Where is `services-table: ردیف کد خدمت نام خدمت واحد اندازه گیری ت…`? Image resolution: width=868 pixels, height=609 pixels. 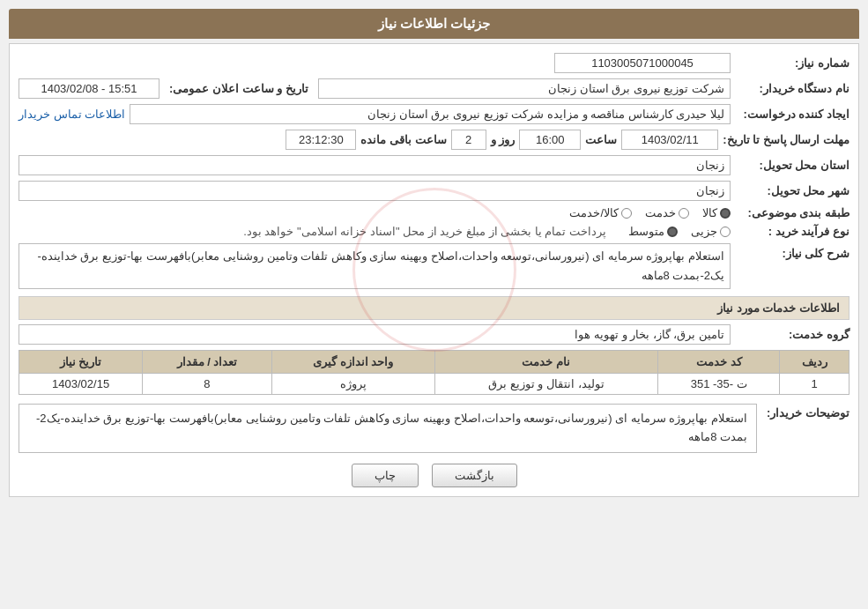 services-table: ردیف کد خدمت نام خدمت واحد اندازه گیری ت… is located at coordinates (434, 372).